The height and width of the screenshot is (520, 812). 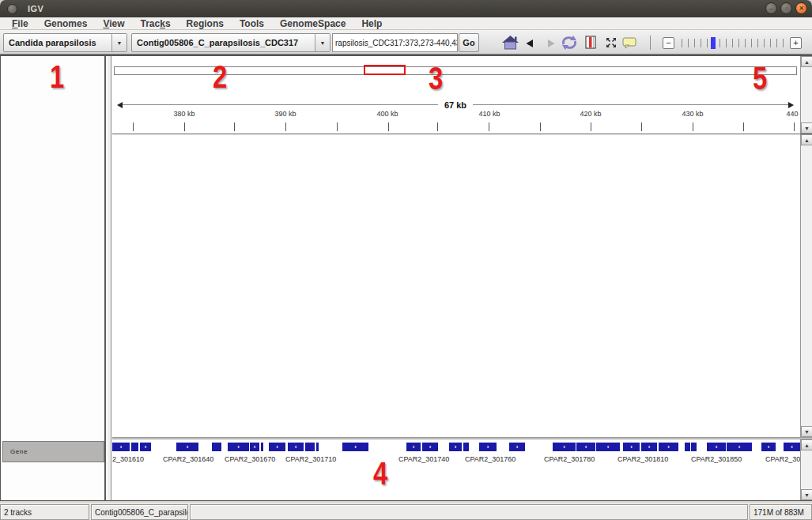 What do you see at coordinates (802, 8) in the screenshot?
I see `close-button: ✕` at bounding box center [802, 8].